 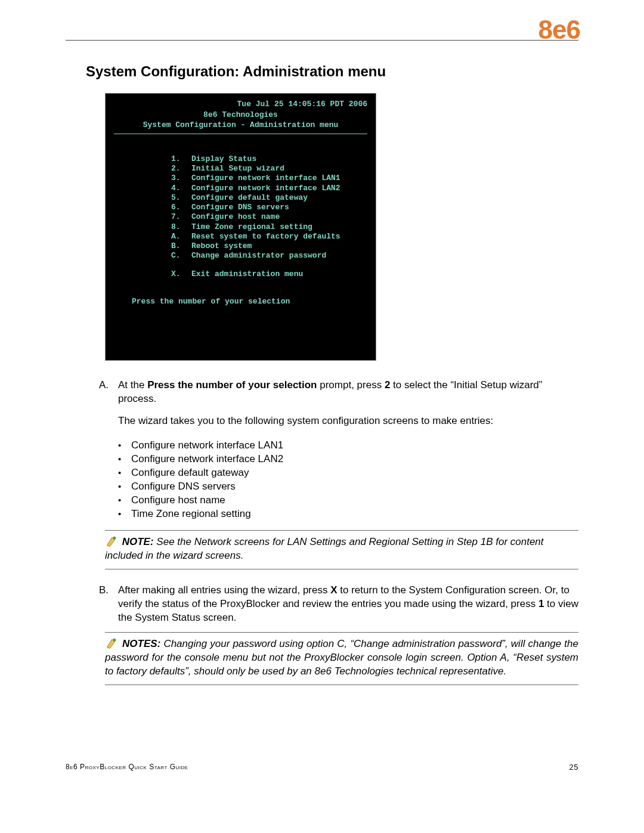 I want to click on list-item: •Configure DNS servers, so click(x=348, y=487).